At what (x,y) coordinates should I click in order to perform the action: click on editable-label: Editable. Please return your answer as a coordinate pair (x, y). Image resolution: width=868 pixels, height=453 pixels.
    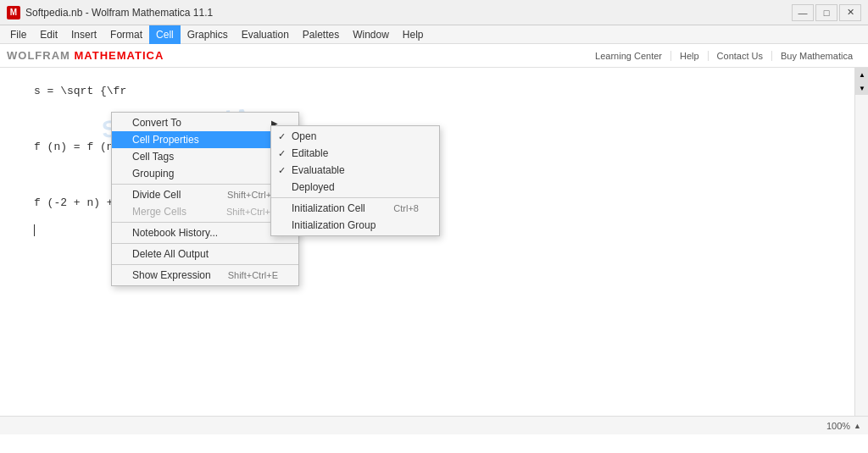
    Looking at the image, I should click on (310, 153).